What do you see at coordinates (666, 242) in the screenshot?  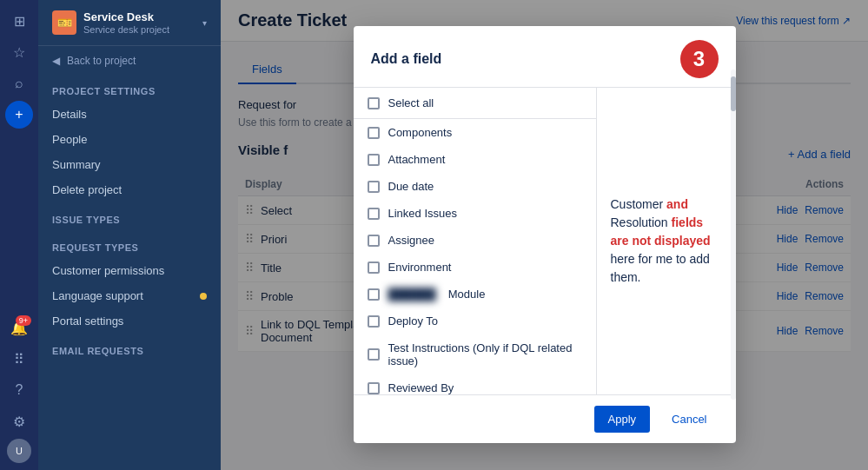 I see `note-text: Customer and Resolution fields are not d…` at bounding box center [666, 242].